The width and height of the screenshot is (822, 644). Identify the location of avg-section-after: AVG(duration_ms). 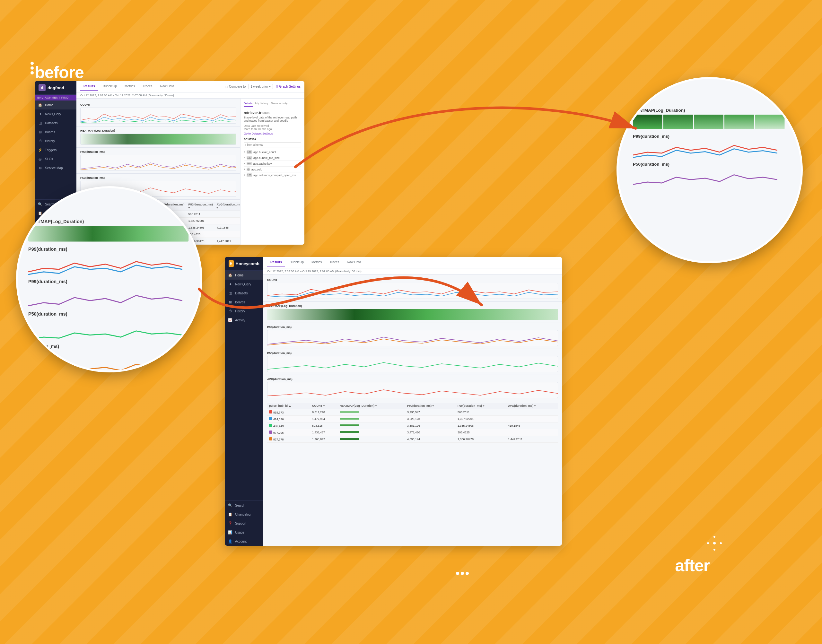
(413, 388).